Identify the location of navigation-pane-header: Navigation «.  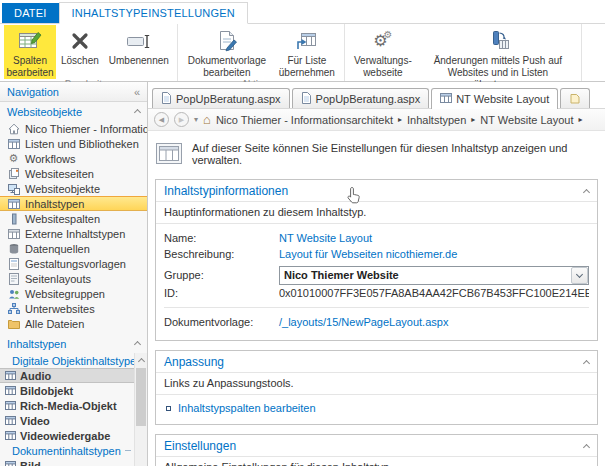
(74, 92).